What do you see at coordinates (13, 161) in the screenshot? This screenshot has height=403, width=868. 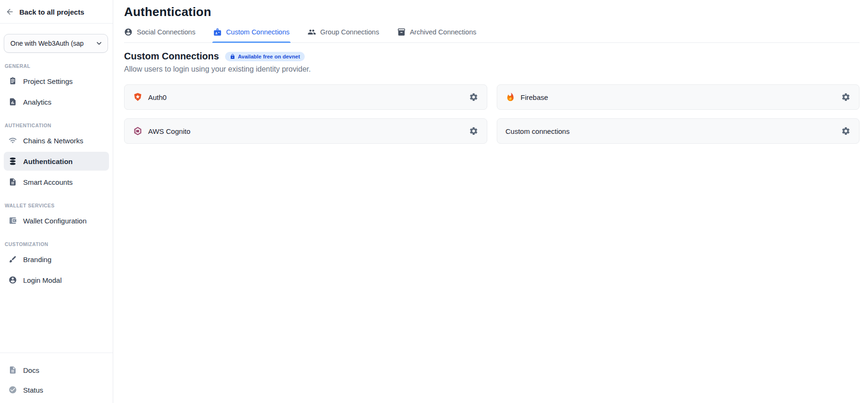 I see `database-stack-icon` at bounding box center [13, 161].